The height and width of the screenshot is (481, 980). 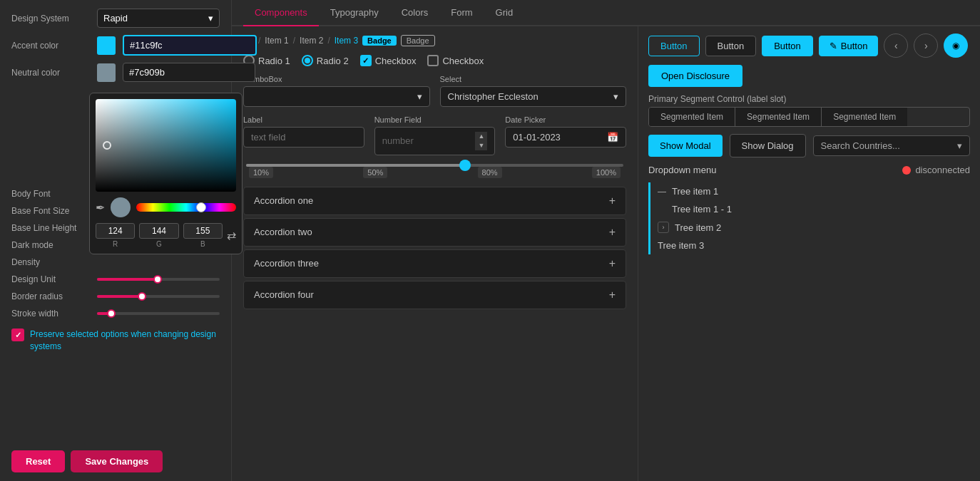 I want to click on neutral-color-input, so click(x=189, y=73).